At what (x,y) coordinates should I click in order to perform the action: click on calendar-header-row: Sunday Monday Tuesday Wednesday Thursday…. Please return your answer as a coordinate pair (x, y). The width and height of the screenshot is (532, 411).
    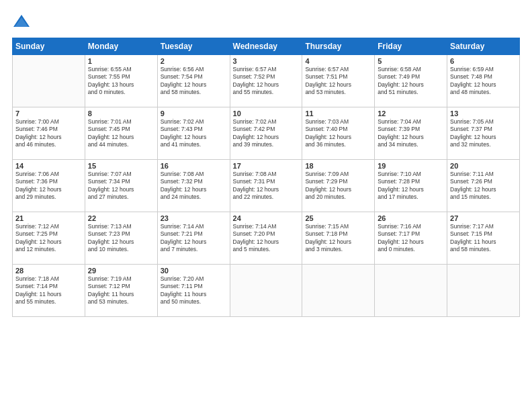
    Looking at the image, I should click on (266, 47).